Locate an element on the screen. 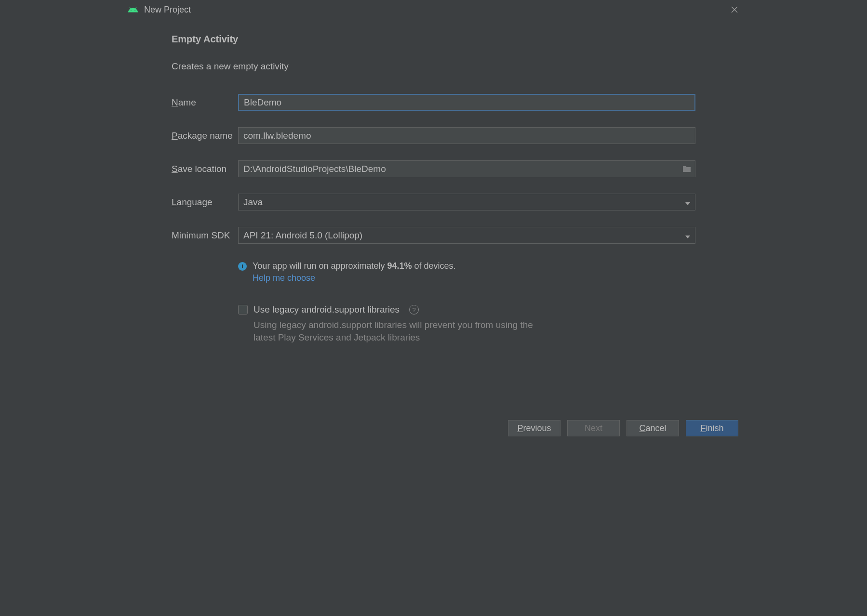 The height and width of the screenshot is (616, 867). min-sdk-select: API 21: Android 5.0 (Lollipop) is located at coordinates (467, 235).